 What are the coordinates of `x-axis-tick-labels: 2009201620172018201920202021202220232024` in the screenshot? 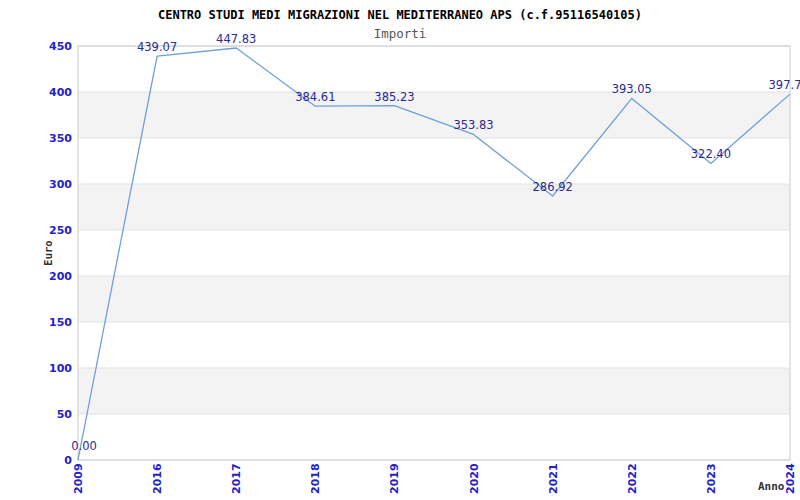 It's located at (434, 478).